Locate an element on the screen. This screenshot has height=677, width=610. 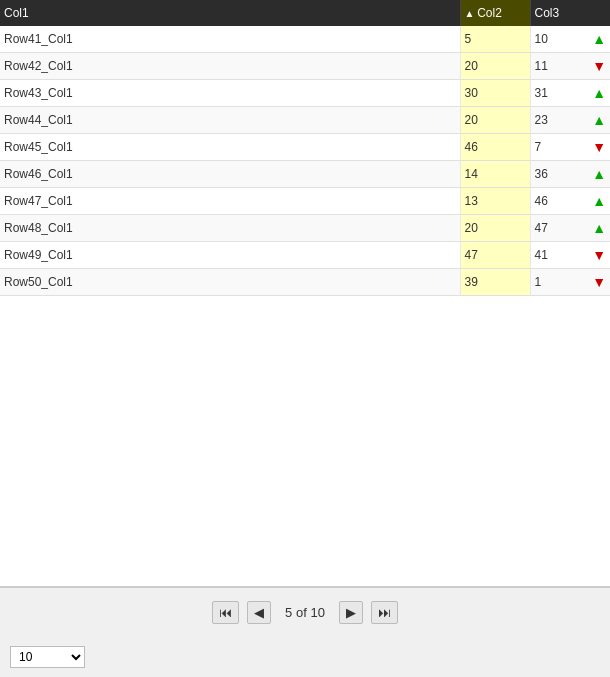
col1-header: Col1 is located at coordinates (230, 13).